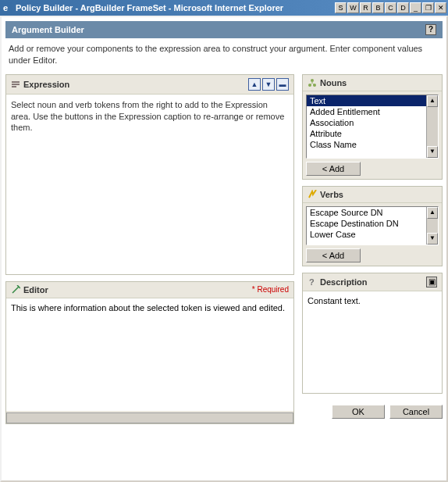 This screenshot has height=482, width=448. Describe the element at coordinates (150, 418) in the screenshot. I see `editor-hscroll` at that location.